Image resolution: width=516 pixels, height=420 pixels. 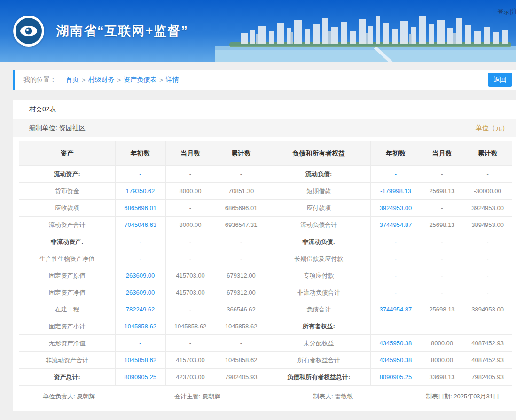 I want to click on table-row: 固定资产净值263609.00415703.00679312.00非流动负债合计…, so click(x=266, y=293).